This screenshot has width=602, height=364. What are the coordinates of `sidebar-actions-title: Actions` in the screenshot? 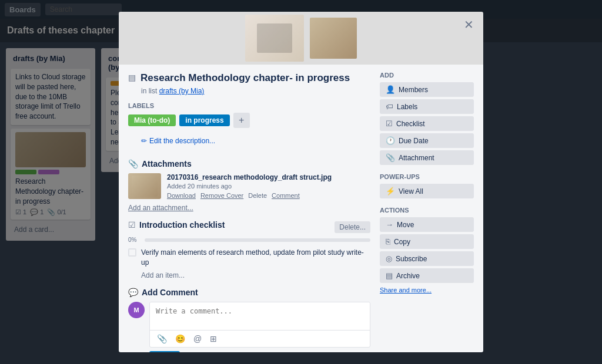 It's located at (427, 210).